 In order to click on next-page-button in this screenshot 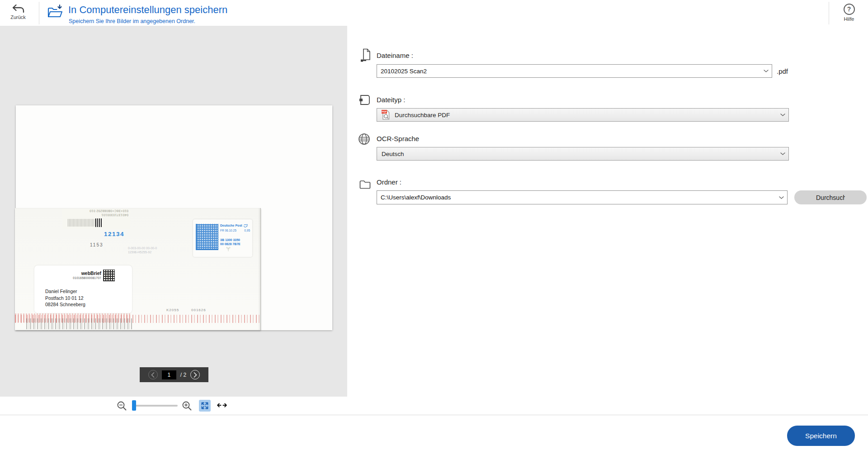, I will do `click(195, 374)`.